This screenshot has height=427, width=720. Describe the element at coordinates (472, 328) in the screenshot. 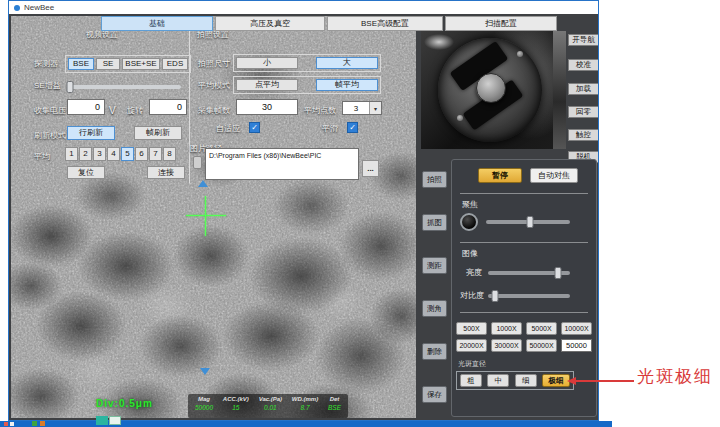

I see `mag-500x-button: 500X` at that location.